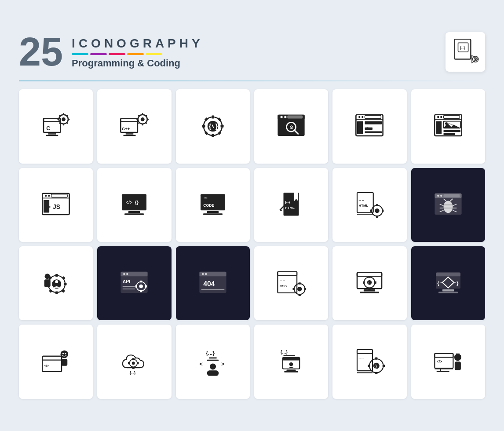  I want to click on icon-cloud-code-settings: {--}, so click(134, 362).